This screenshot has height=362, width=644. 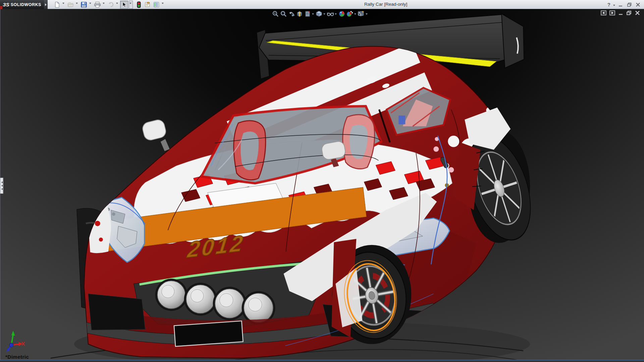 What do you see at coordinates (355, 15) in the screenshot?
I see `apply-scene-dropdown` at bounding box center [355, 15].